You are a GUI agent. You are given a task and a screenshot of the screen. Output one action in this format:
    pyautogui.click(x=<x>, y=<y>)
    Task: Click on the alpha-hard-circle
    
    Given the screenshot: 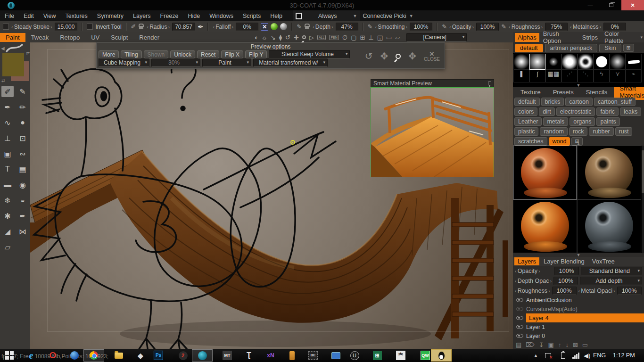 What is the action you would take?
    pyautogui.click(x=602, y=62)
    